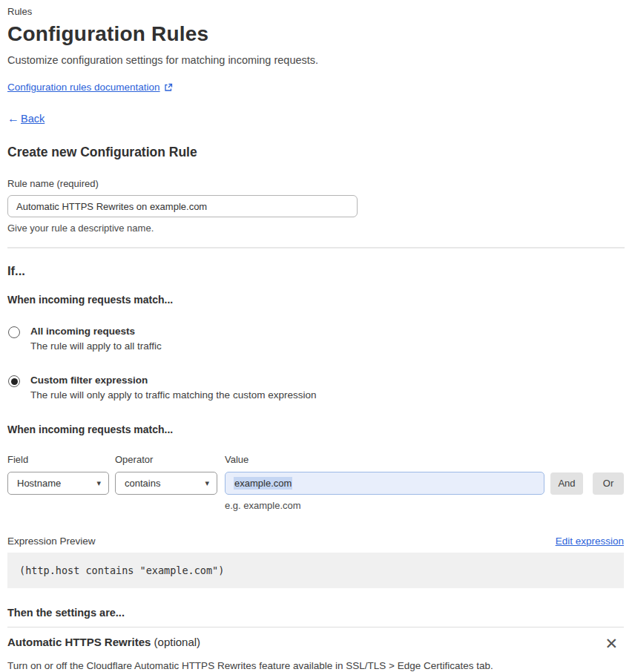 The image size is (632, 672). I want to click on external-link-icon, so click(168, 88).